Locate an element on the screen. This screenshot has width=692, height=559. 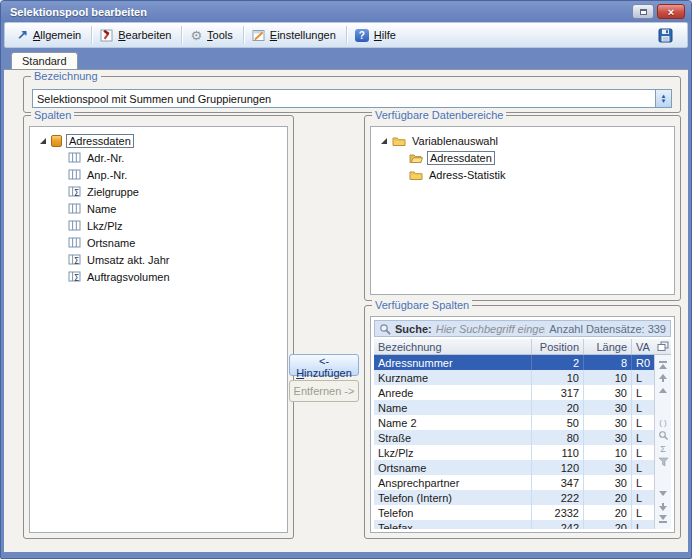
table-header: BezeichnungPositionLängeVA is located at coordinates (522, 347).